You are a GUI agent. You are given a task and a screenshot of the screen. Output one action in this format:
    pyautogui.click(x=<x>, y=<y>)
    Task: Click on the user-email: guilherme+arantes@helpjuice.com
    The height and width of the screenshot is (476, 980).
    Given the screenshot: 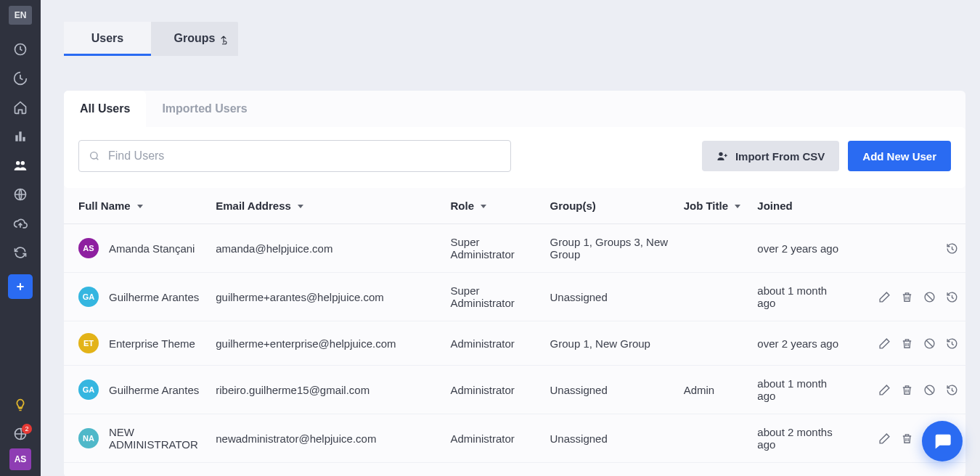 What is the action you would take?
    pyautogui.click(x=325, y=298)
    